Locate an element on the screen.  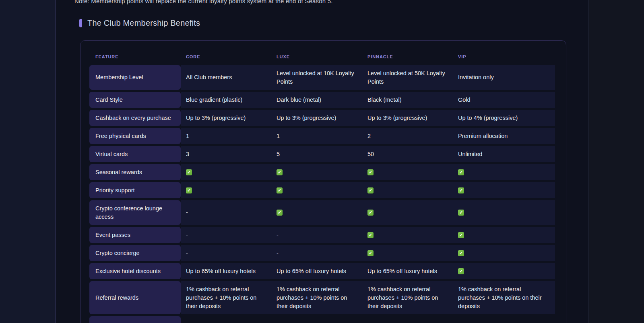
feature-cell: Seasonal rewards is located at coordinates (135, 172).